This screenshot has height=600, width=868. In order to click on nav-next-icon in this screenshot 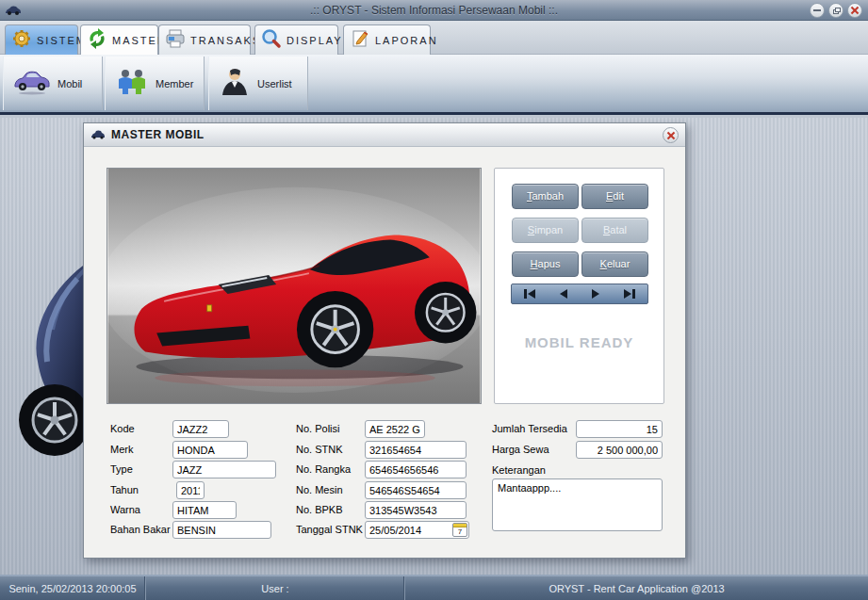, I will do `click(596, 294)`.